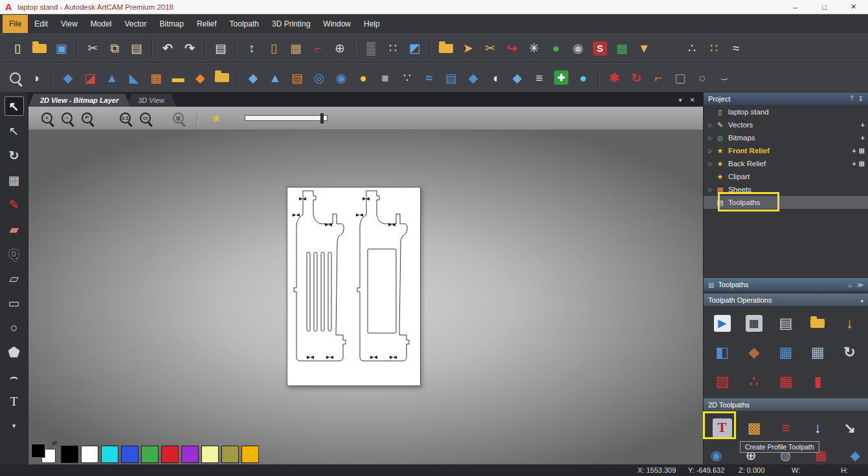 The width and height of the screenshot is (868, 476). I want to click on inlay-toolpath-icon: ↘, so click(849, 428).